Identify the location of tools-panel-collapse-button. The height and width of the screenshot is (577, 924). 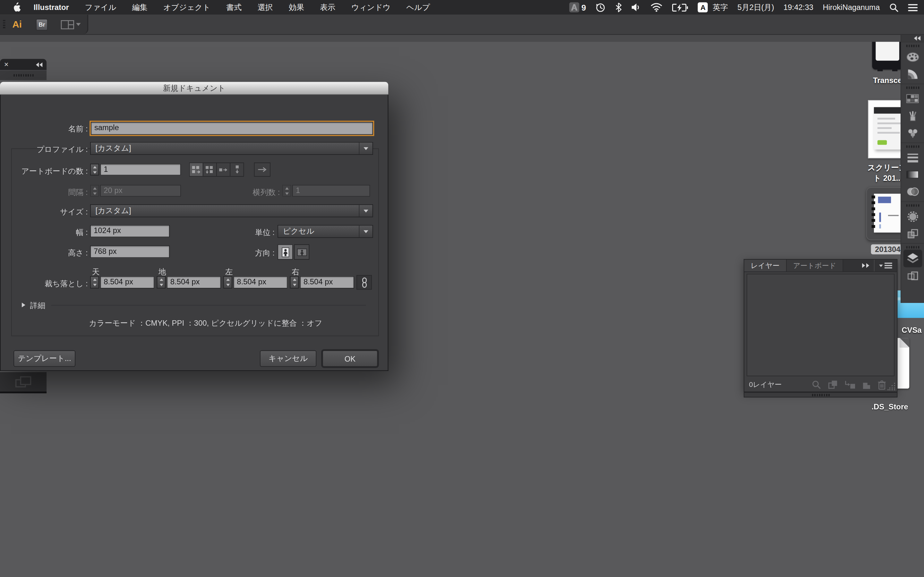
(39, 65).